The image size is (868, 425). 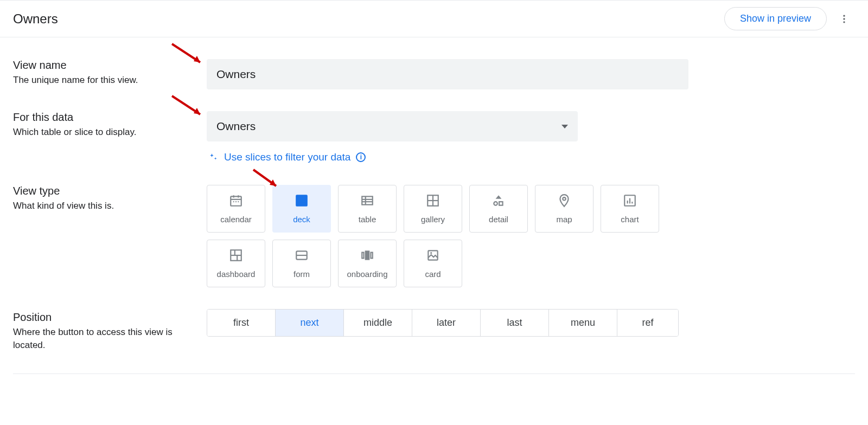 What do you see at coordinates (443, 323) in the screenshot?
I see `position-segmented: firstnextmiddlelaterlastmenuref` at bounding box center [443, 323].